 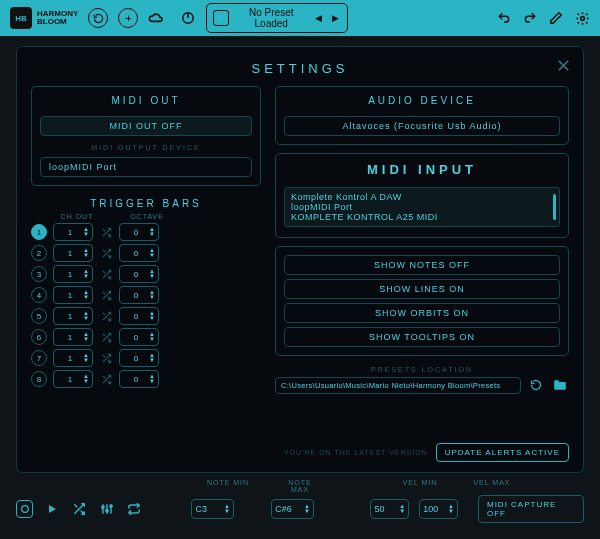 What do you see at coordinates (582, 18) in the screenshot?
I see `gear-icon` at bounding box center [582, 18].